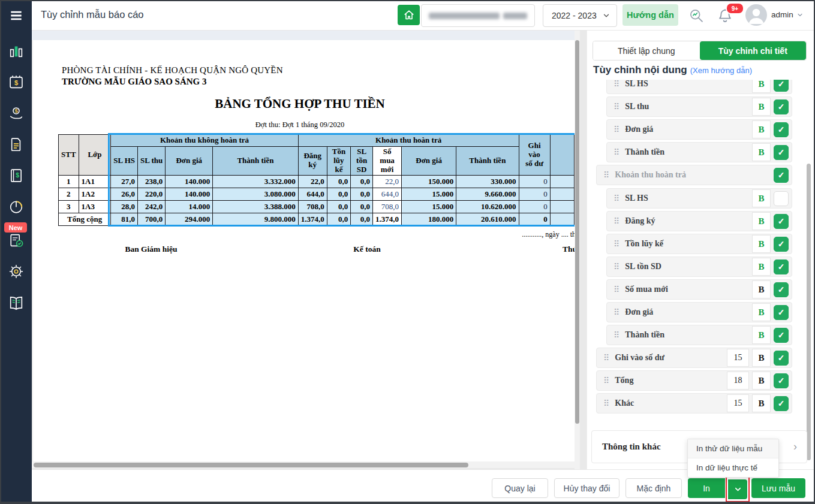  Describe the element at coordinates (778, 488) in the screenshot. I see `save-template-button: Lưu mẫu` at that location.